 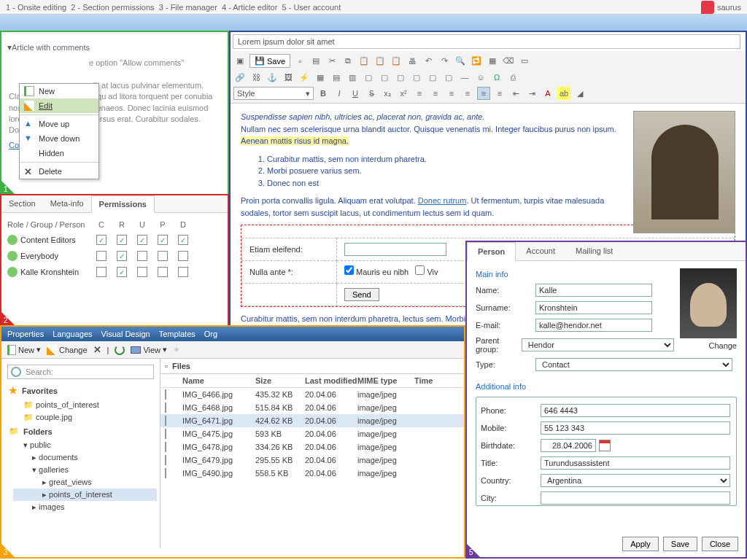 What do you see at coordinates (452, 93) in the screenshot?
I see `align-right-icon: ≡` at bounding box center [452, 93].